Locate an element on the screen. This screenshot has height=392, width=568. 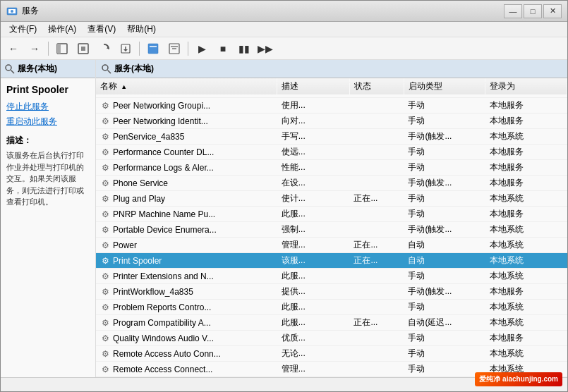
col-header-start: 启动类型 is located at coordinates (445, 87).